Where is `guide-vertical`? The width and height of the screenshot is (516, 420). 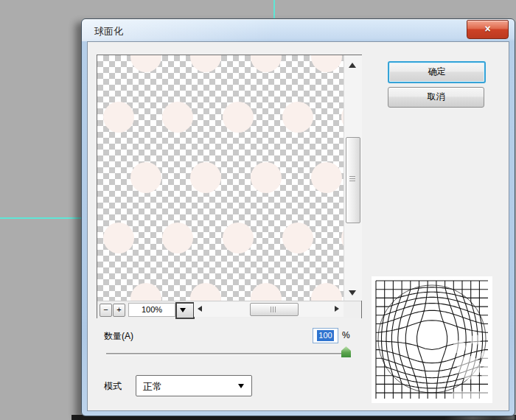
guide-vertical is located at coordinates (274, 10).